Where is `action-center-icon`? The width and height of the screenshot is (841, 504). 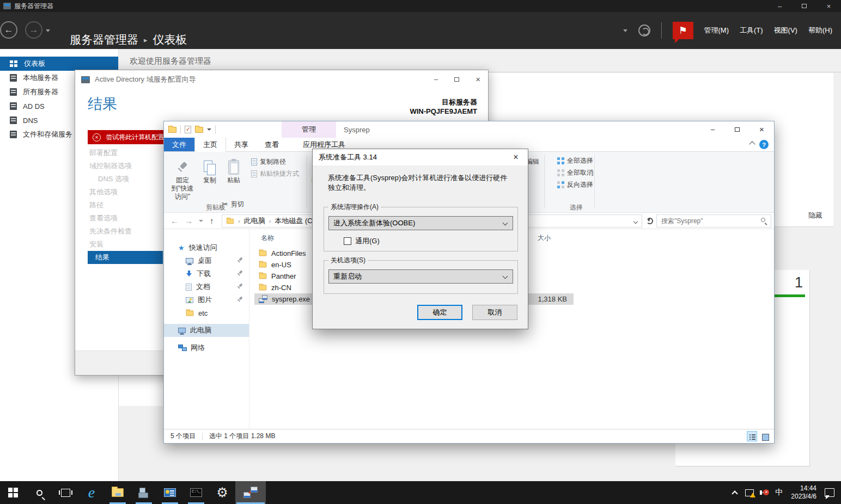 action-center-icon is located at coordinates (830, 493).